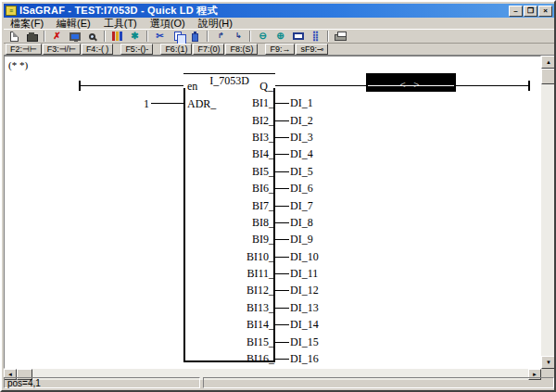 Image resolution: width=556 pixels, height=392 pixels. I want to click on menu-file: 檔案(F), so click(27, 24).